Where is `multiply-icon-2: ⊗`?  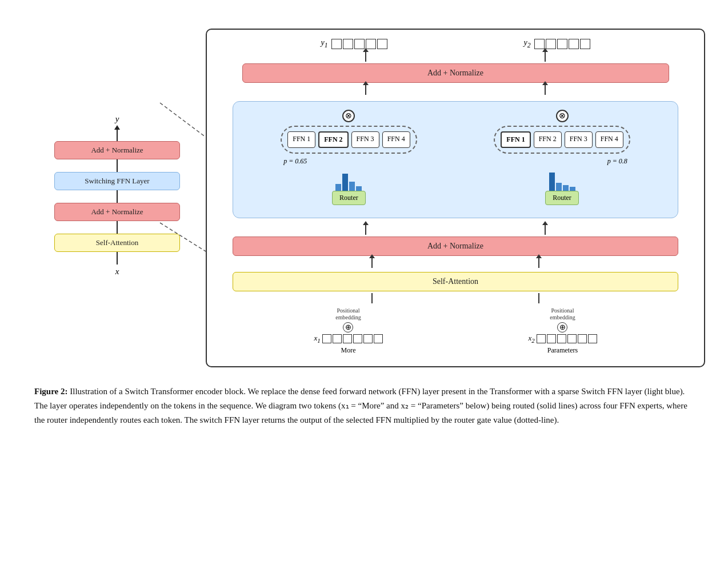
multiply-icon-2: ⊗ is located at coordinates (562, 116).